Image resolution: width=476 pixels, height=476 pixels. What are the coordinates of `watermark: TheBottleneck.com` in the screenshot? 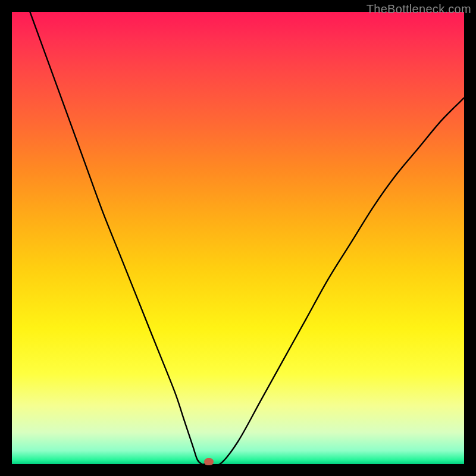 It's located at (419, 10).